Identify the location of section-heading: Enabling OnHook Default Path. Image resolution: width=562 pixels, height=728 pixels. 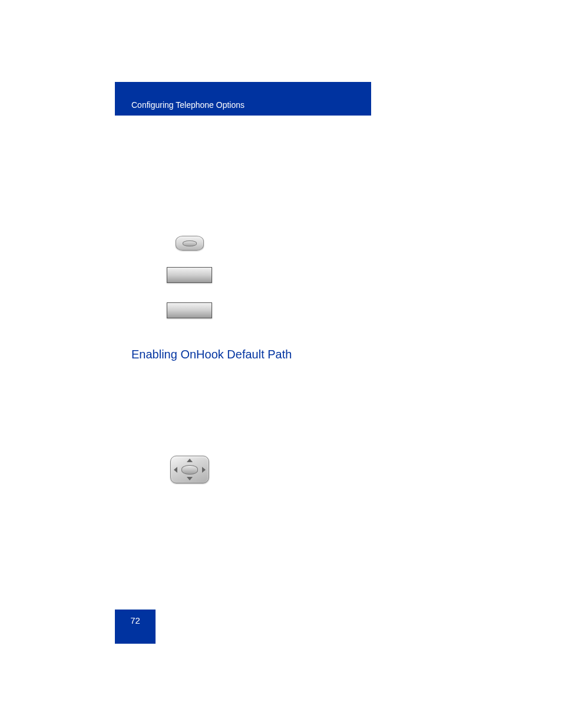
(285, 355).